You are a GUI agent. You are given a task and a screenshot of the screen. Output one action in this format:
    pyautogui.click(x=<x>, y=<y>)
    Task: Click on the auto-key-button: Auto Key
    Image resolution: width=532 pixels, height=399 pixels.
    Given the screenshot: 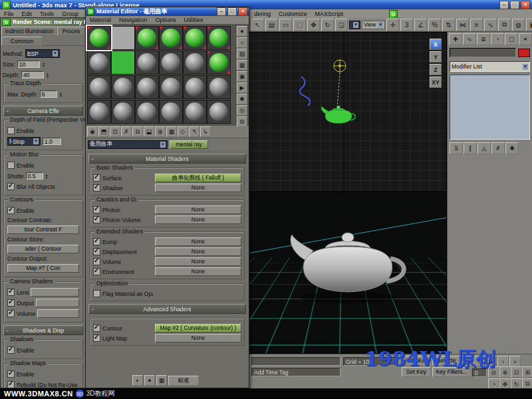 What is the action you would take?
    pyautogui.click(x=416, y=360)
    